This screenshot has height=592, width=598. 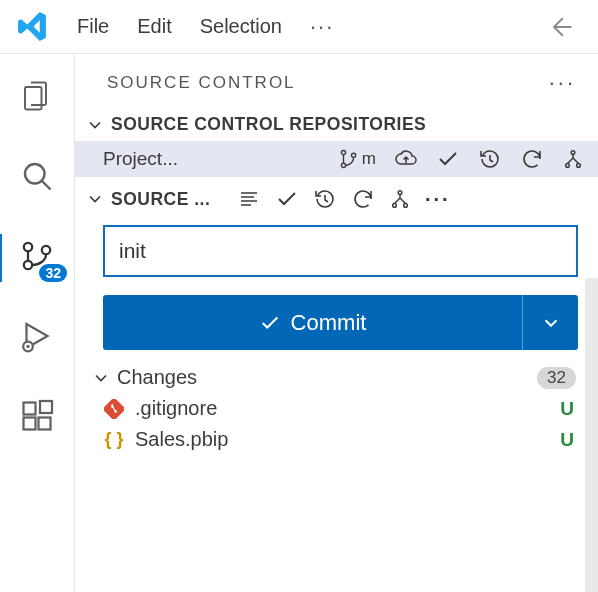 I want to click on changes-header: Changes 32, so click(x=336, y=372).